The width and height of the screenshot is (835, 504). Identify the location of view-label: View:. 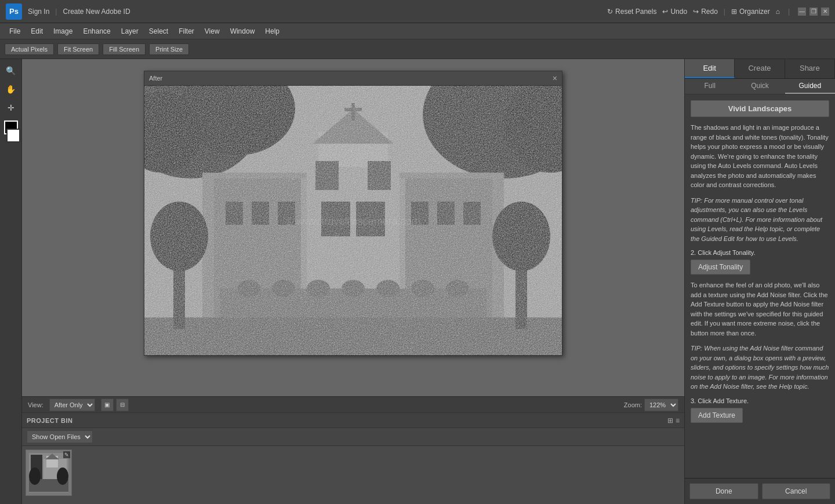
(36, 405).